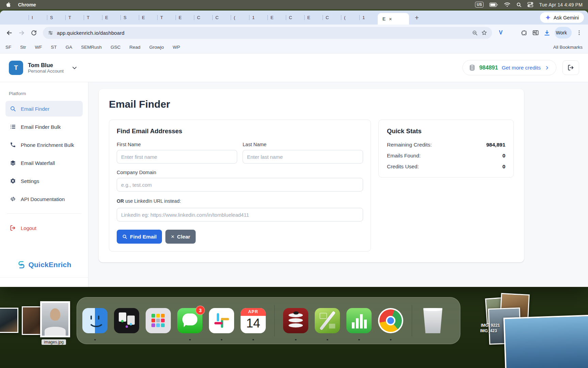 Image resolution: width=588 pixels, height=368 pixels. I want to click on desktop-file-label: IMG_423, so click(489, 331).